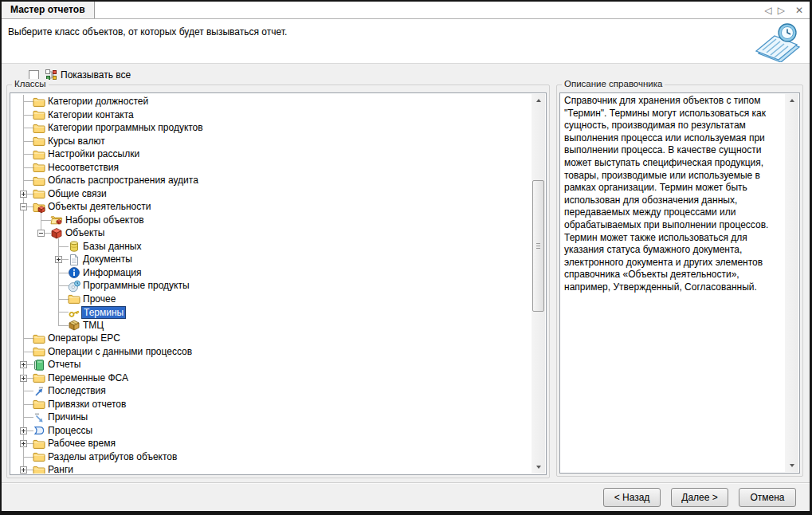 The height and width of the screenshot is (515, 812). Describe the element at coordinates (792, 283) in the screenshot. I see `description-scrollbar` at that location.